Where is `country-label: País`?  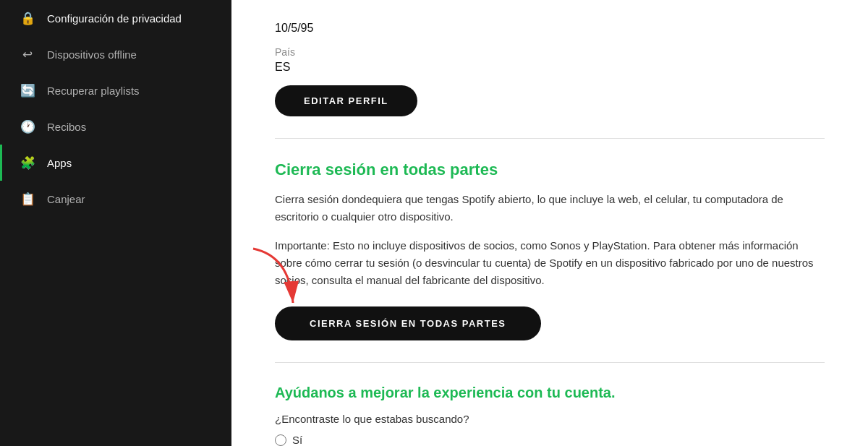
country-label: País is located at coordinates (550, 52).